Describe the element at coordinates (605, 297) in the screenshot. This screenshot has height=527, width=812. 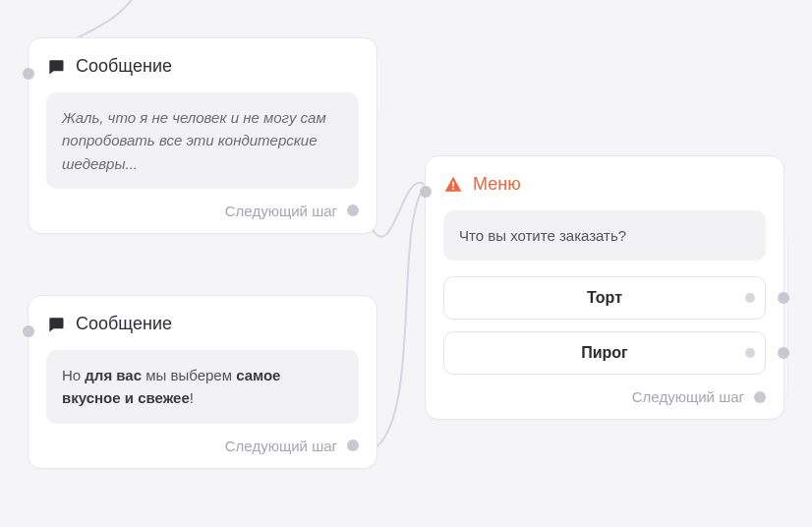
I see `option-label: Торт` at that location.